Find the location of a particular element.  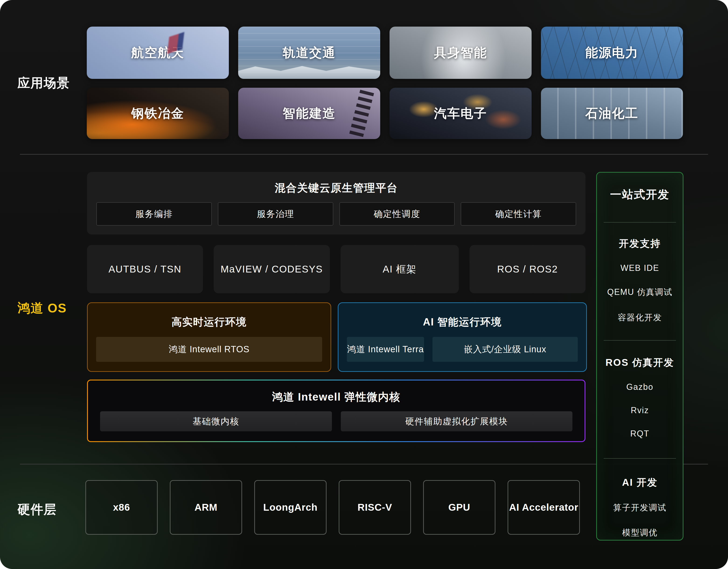

cloud-platform-items: 服务编排 服务治理 确定性调度 确定性计算 is located at coordinates (336, 215).